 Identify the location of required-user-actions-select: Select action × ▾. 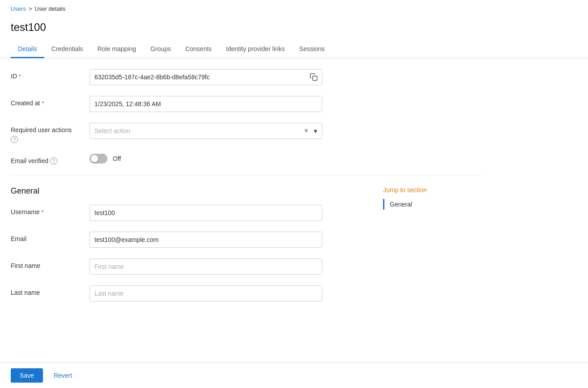
(206, 131).